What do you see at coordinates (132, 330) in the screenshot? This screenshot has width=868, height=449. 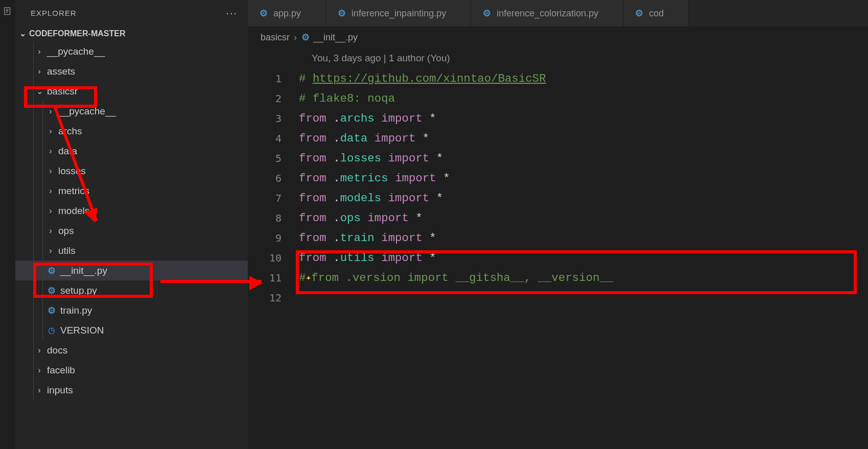 I see `tree-file: ◷VERSION` at bounding box center [132, 330].